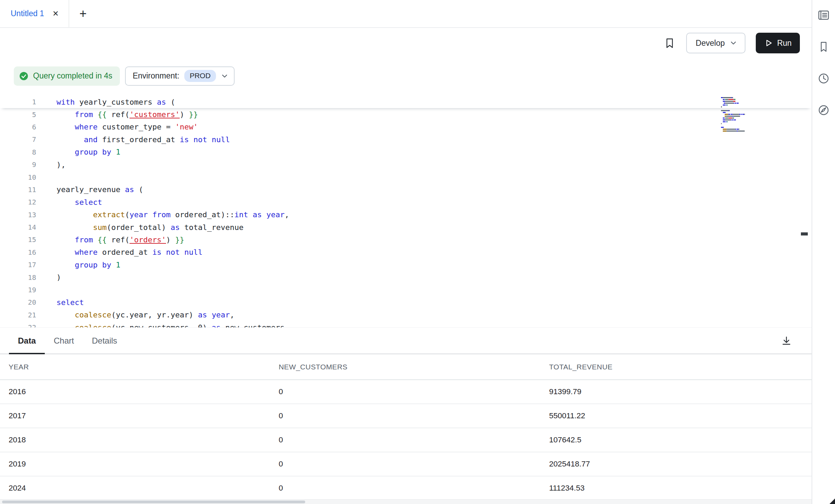 Image resolution: width=835 pixels, height=504 pixels. Describe the element at coordinates (78, 152) in the screenshot. I see `code-text: group by 1` at that location.